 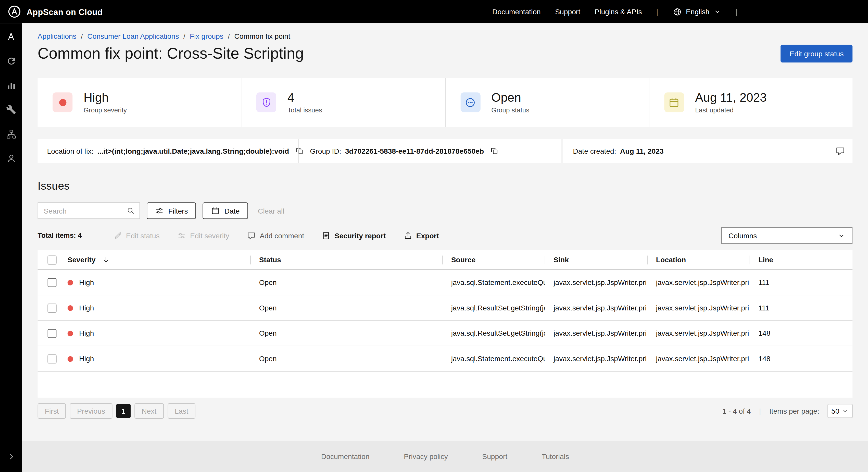 I want to click on nav-plugins-apis: Plugins & APIs, so click(x=618, y=11).